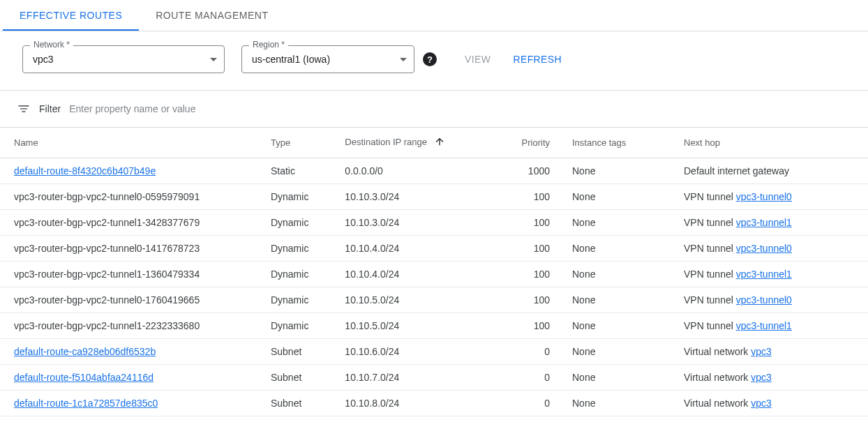 This screenshot has width=868, height=422. What do you see at coordinates (523, 172) in the screenshot?
I see `cell-priority: 1000` at bounding box center [523, 172].